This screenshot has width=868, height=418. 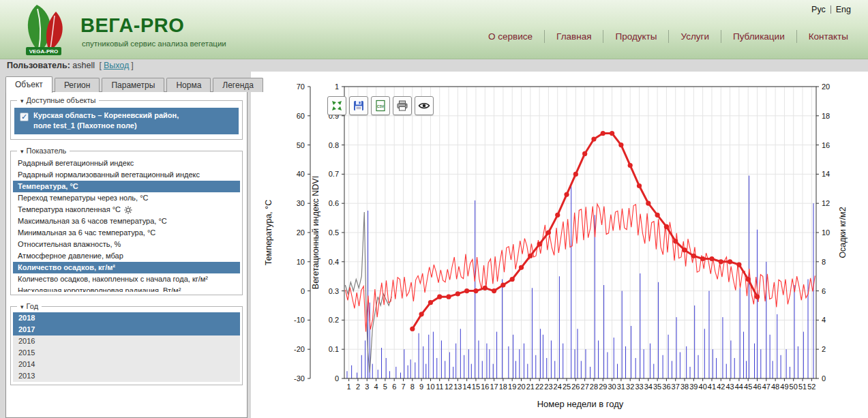 What do you see at coordinates (334, 233) in the screenshot?
I see `svg-text: 0.5` at bounding box center [334, 233].